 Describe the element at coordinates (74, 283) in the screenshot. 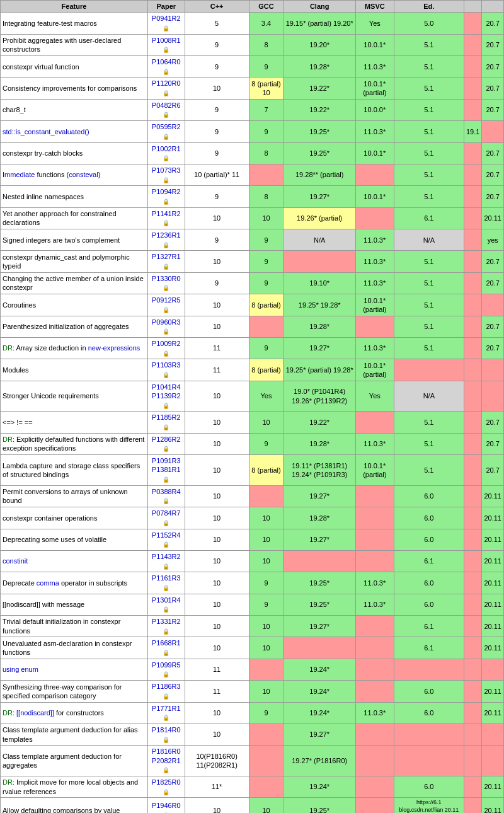

I see `feature-cell: Changing the active member of a union in…` at that location.